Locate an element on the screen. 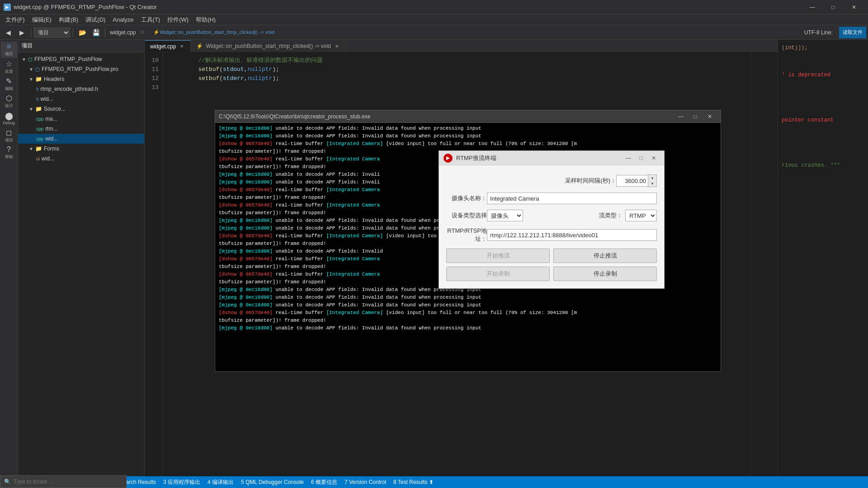 The height and width of the screenshot is (488, 868). tree-item-source-3: cpp wid... is located at coordinates (81, 139).